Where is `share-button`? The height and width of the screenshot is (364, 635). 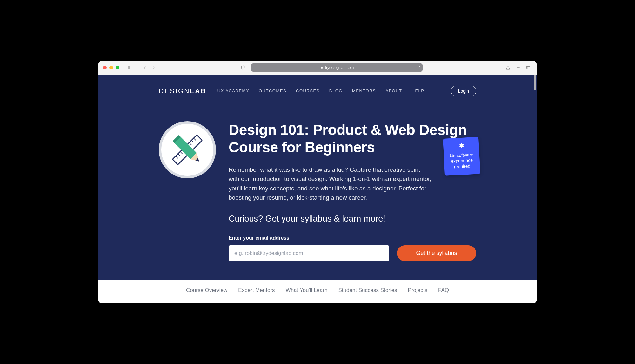 share-button is located at coordinates (508, 68).